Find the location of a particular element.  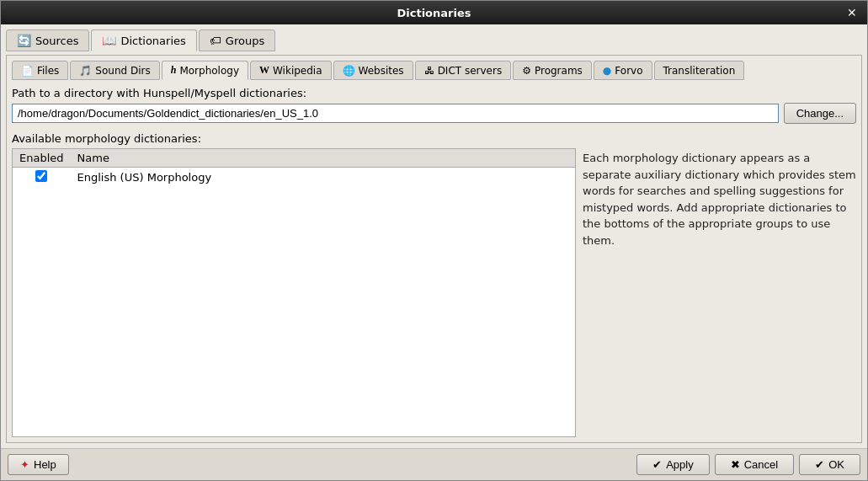

help-button: ✦ Help is located at coordinates (39, 465).